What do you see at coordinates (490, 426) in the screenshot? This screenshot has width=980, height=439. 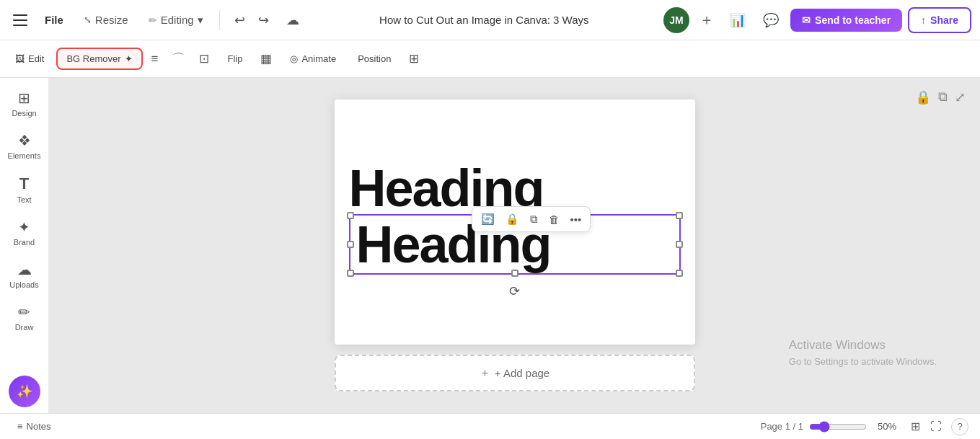 I see `status-bar: ≡ Notes Page 1 / 1 50% ⊞ ⛶ ?` at bounding box center [490, 426].